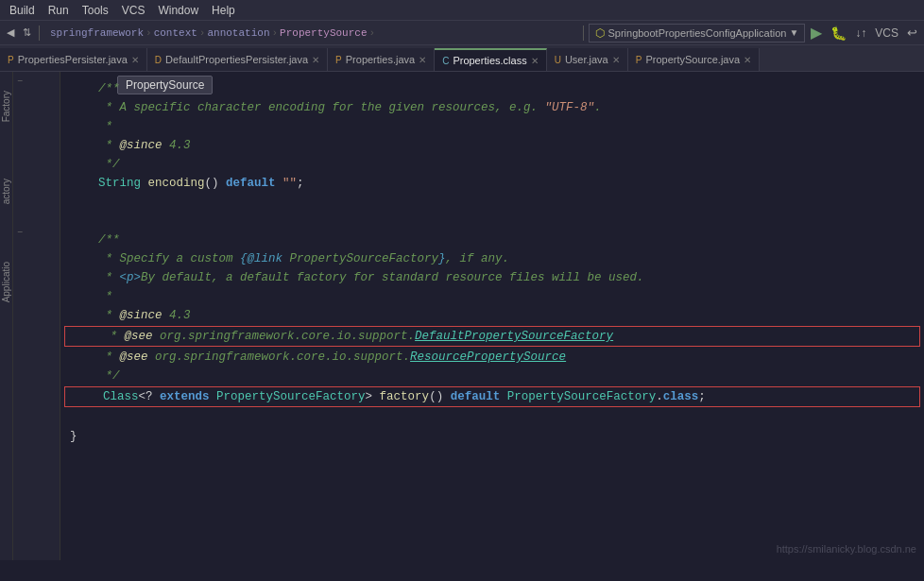 The height and width of the screenshot is (581, 924). What do you see at coordinates (11, 60) in the screenshot?
I see `tab-icon-1: P` at bounding box center [11, 60].